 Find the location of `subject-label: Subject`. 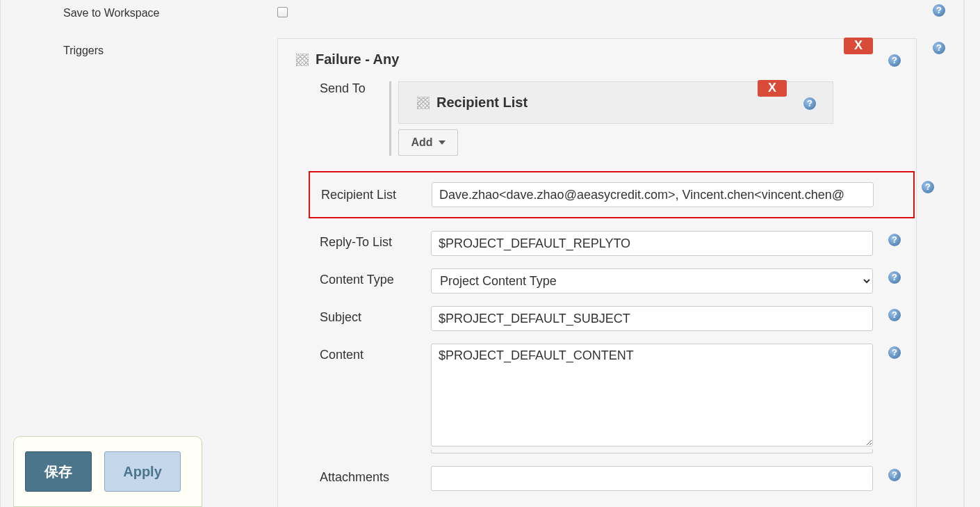

subject-label: Subject is located at coordinates (375, 316).